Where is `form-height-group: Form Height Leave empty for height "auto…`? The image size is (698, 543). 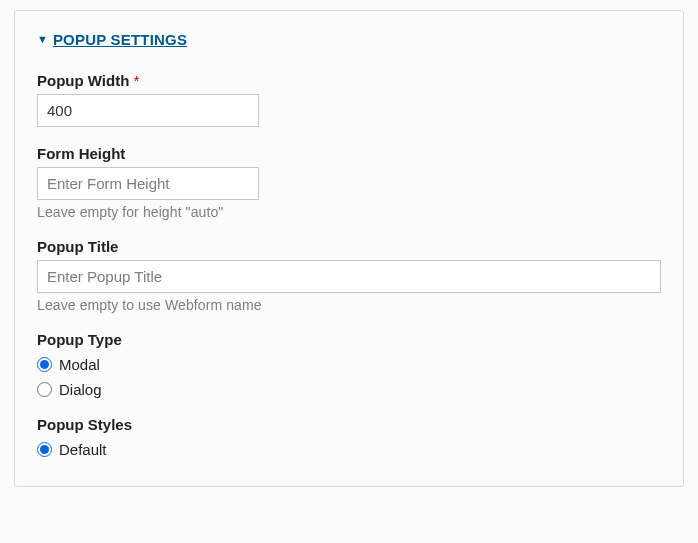 form-height-group: Form Height Leave empty for height "auto… is located at coordinates (349, 182).